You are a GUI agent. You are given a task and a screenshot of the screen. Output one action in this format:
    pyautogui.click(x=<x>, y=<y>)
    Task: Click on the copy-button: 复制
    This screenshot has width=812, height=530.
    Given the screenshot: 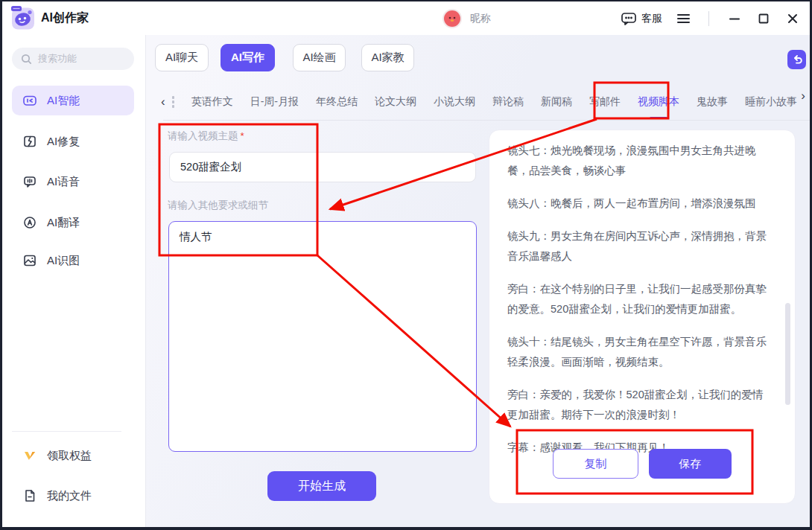 What is the action you would take?
    pyautogui.click(x=596, y=464)
    